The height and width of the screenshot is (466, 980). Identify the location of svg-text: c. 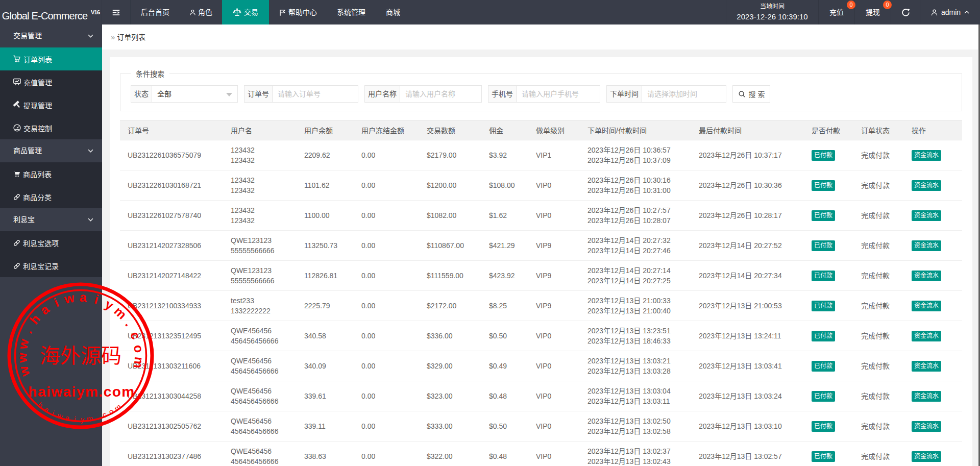
(136, 336).